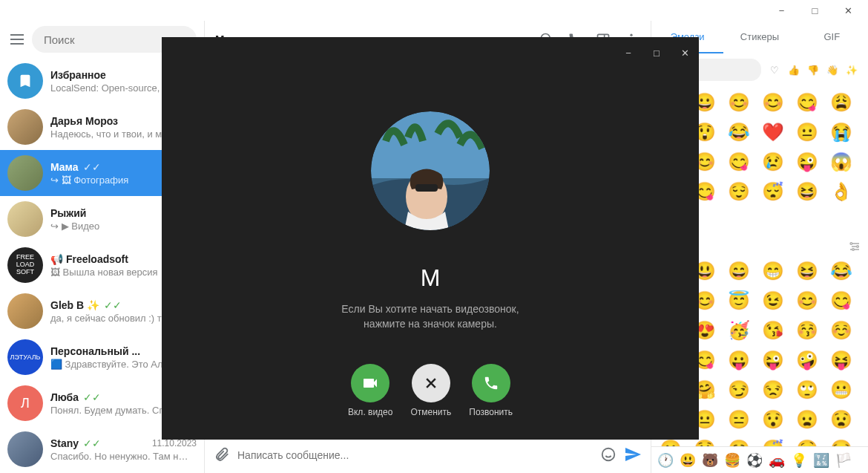 This screenshot has width=868, height=473. Describe the element at coordinates (665, 460) in the screenshot. I see `emoji-category-icon: 🕐` at that location.